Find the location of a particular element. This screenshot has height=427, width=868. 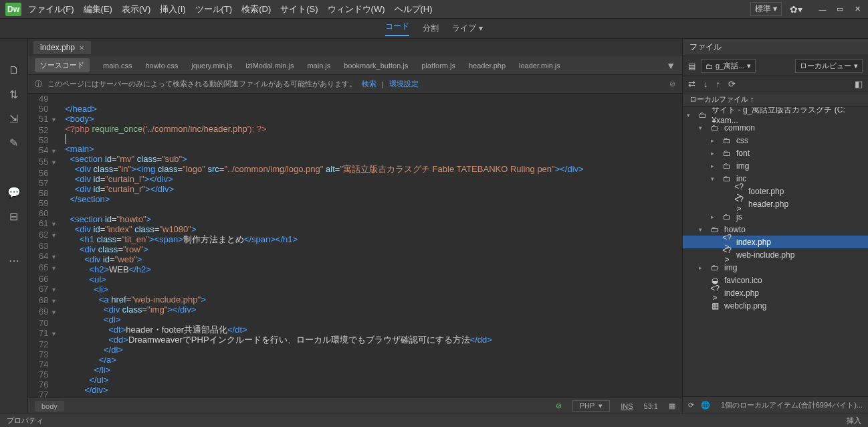

overflow-icon: ▦ is located at coordinates (672, 406).